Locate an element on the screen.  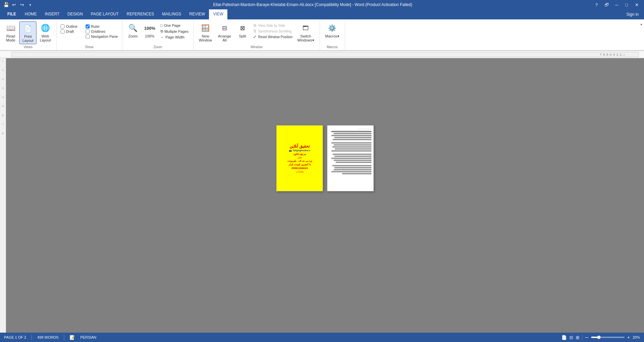
reset-window-icon: ⤢ is located at coordinates (255, 37).